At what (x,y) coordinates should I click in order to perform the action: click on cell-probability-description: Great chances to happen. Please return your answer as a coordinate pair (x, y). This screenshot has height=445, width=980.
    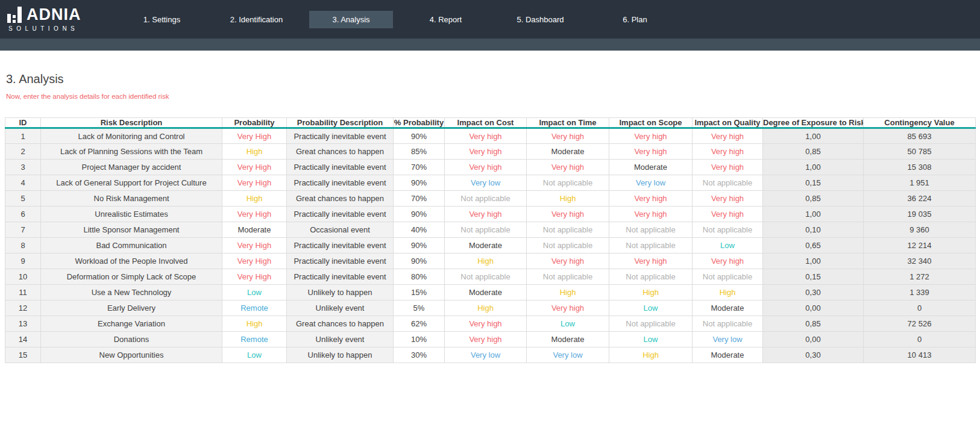
    Looking at the image, I should click on (340, 152).